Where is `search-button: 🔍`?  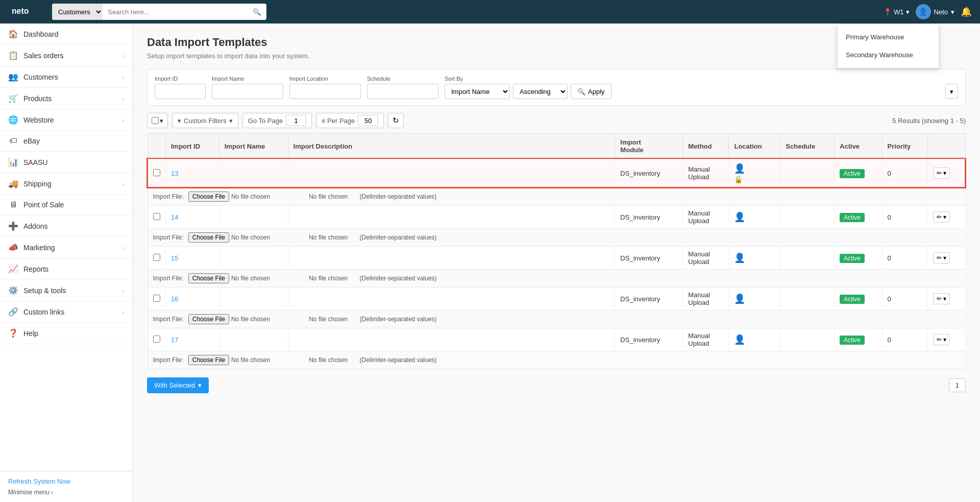
search-button: 🔍 is located at coordinates (257, 12).